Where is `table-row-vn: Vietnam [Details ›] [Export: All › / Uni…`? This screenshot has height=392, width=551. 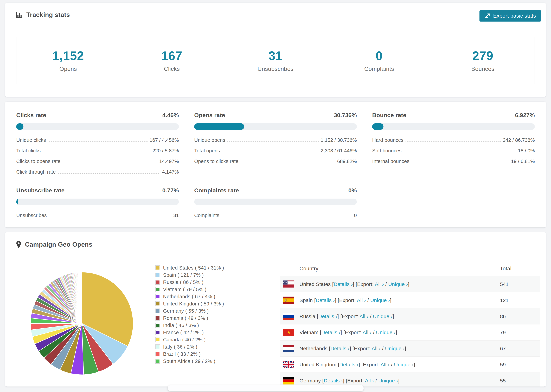
table-row-vn: Vietnam [Details ›] [Export: All › / Uni… is located at coordinates (410, 333).